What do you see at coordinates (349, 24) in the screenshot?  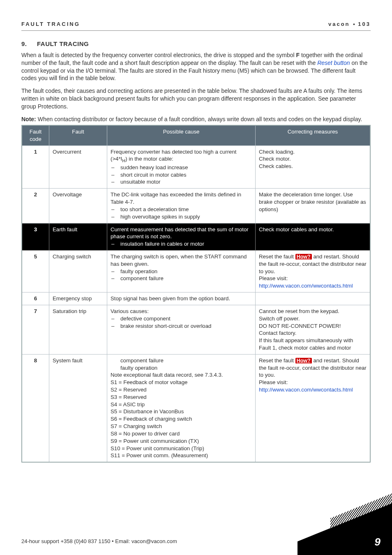 I see `header-right: vacon • 103` at bounding box center [349, 24].